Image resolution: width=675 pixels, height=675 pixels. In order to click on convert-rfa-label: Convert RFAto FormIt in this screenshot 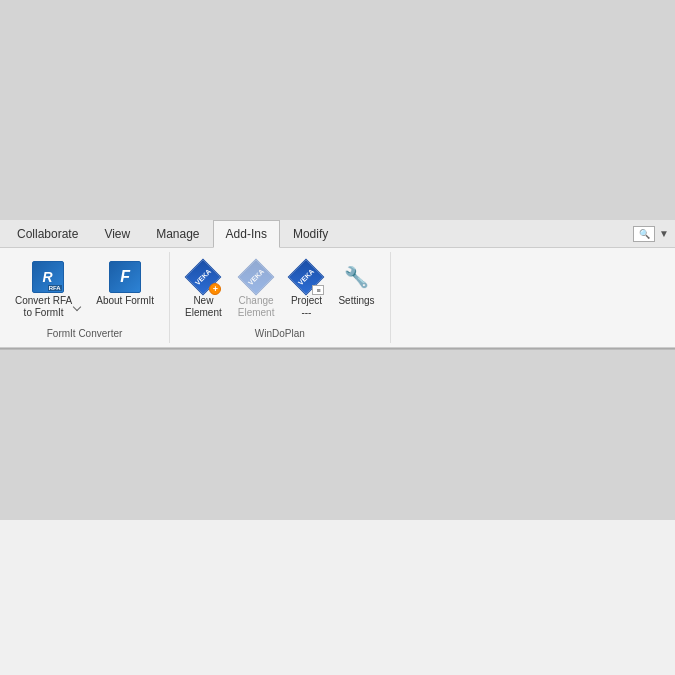, I will do `click(48, 307)`.